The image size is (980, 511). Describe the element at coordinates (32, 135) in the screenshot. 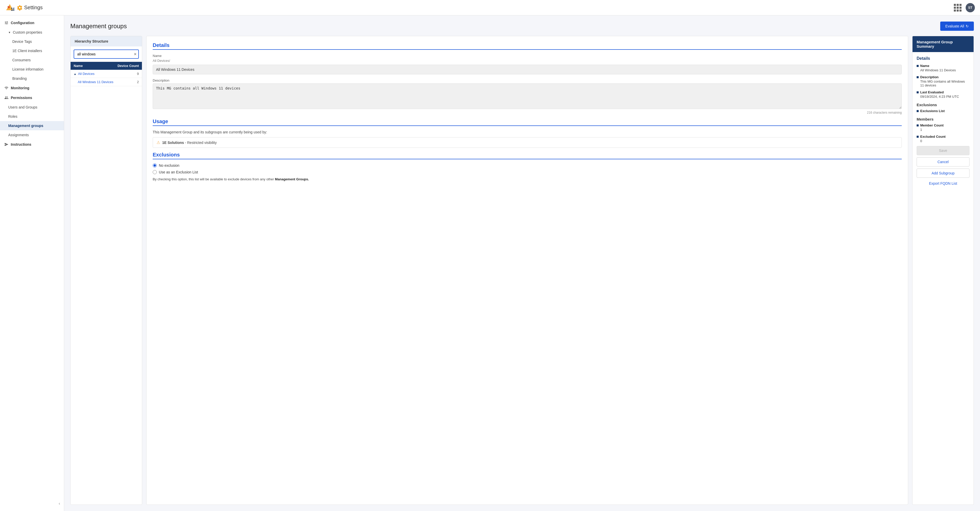

I see `sidebar-item-assignments: Assignments` at that location.